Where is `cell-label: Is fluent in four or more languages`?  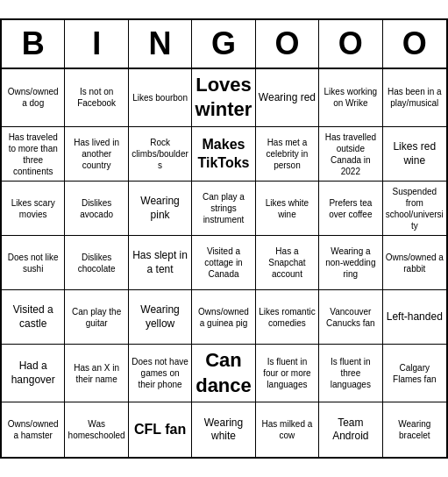 cell-label: Is fluent in four or more languages is located at coordinates (288, 374).